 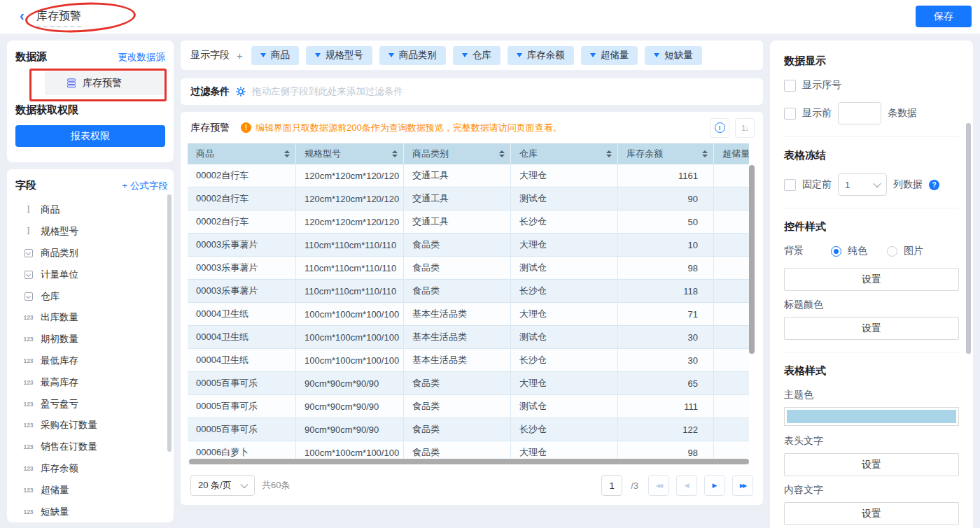 I want to click on field-item: 123超储量, so click(x=92, y=490).